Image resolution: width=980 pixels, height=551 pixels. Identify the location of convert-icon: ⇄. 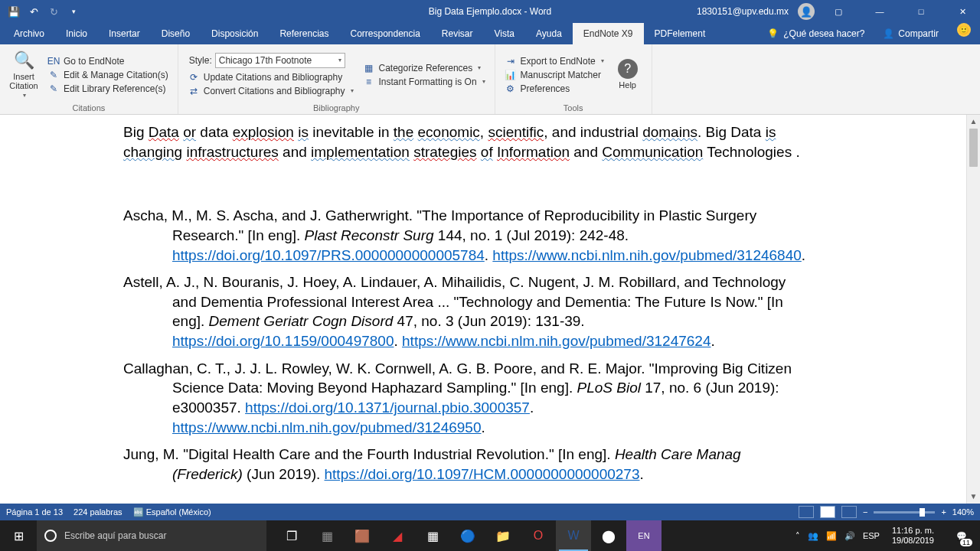
(194, 91).